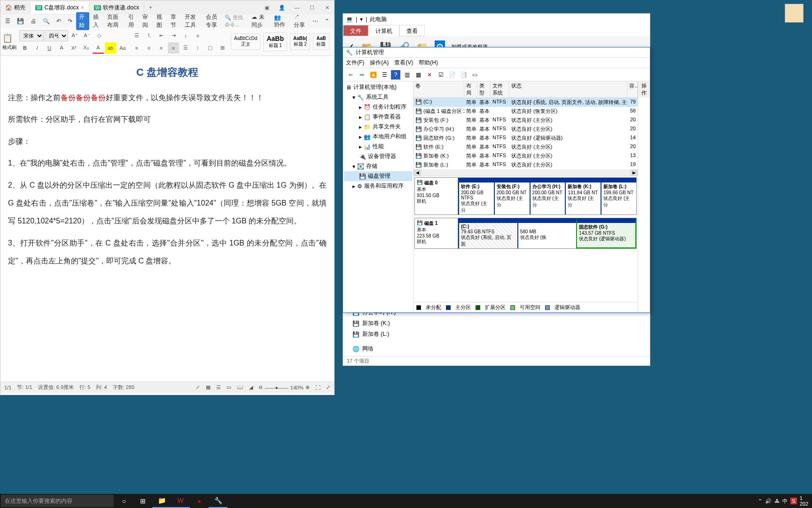  Describe the element at coordinates (407, 75) in the screenshot. I see `view3-icon: ▥` at that location.